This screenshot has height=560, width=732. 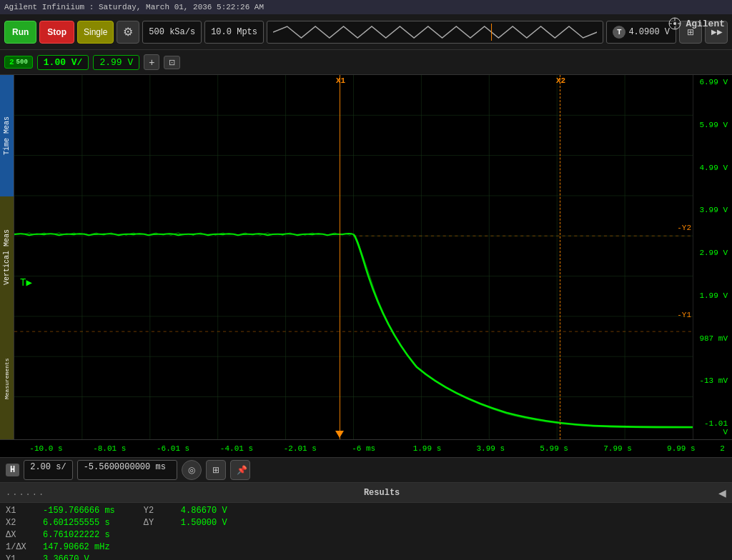 I want to click on time-label-4: -2.01 s, so click(x=300, y=449).